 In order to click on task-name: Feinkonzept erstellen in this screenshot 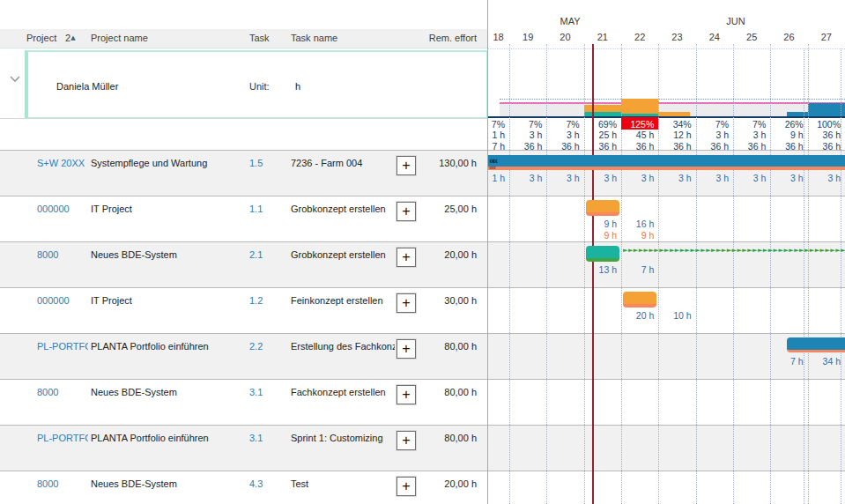, I will do `click(343, 301)`.